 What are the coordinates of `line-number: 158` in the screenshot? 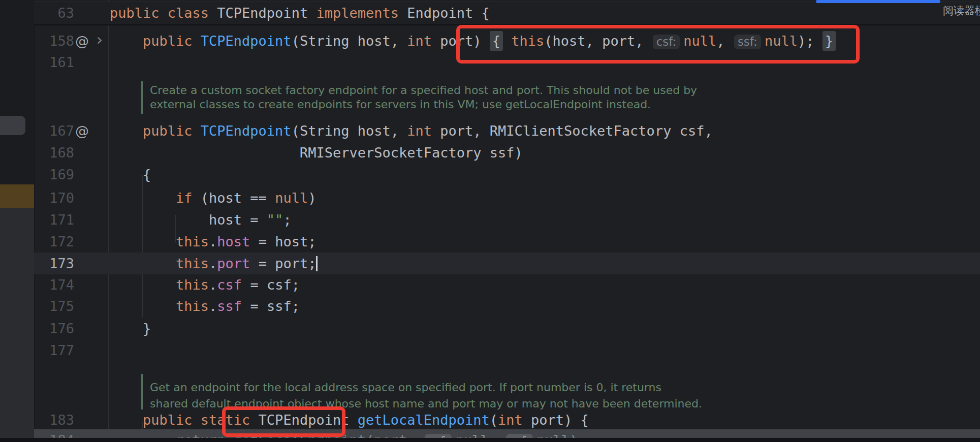 It's located at (54, 41).